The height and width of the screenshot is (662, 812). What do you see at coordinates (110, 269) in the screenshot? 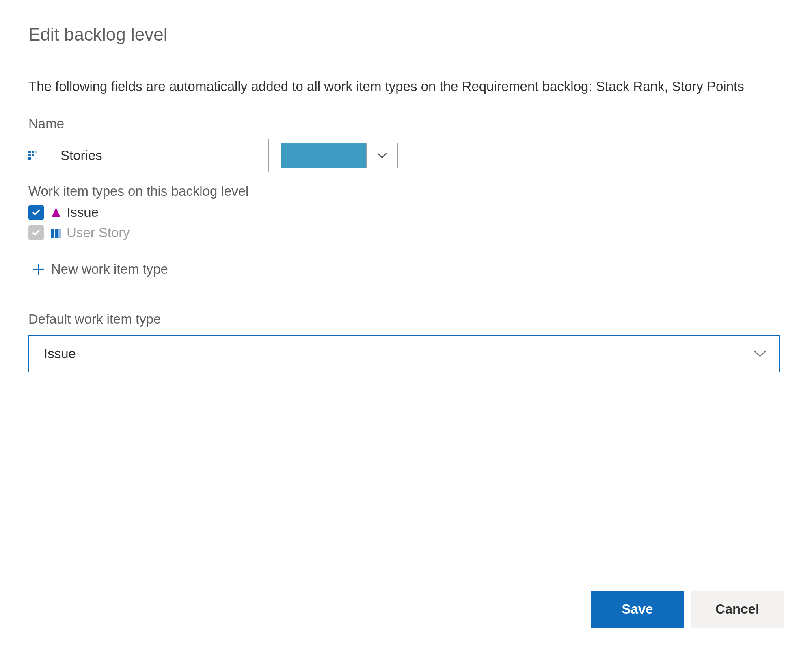
I see `new-wit-label: New work item type` at bounding box center [110, 269].